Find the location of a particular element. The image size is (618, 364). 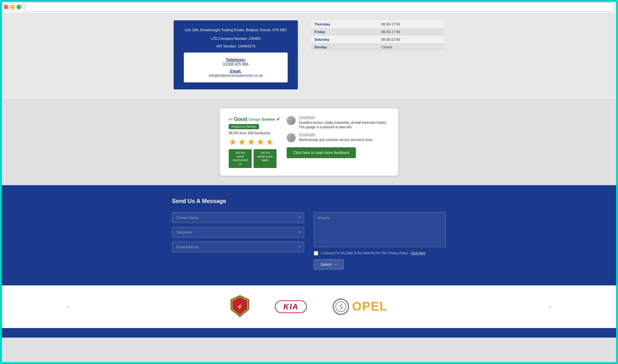

star-5: ★ is located at coordinates (269, 142).